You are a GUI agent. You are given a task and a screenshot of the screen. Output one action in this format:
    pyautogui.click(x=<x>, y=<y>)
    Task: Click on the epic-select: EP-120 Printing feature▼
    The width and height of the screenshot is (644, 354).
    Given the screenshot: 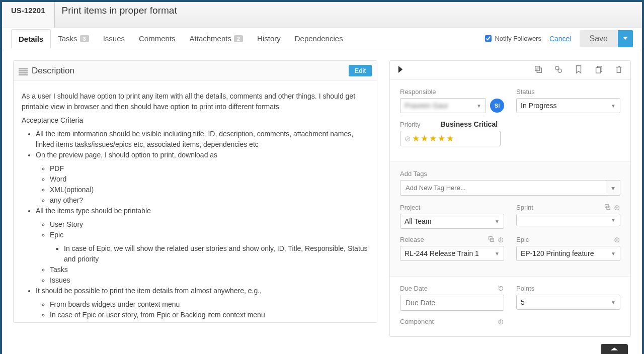 What is the action you would take?
    pyautogui.click(x=569, y=253)
    